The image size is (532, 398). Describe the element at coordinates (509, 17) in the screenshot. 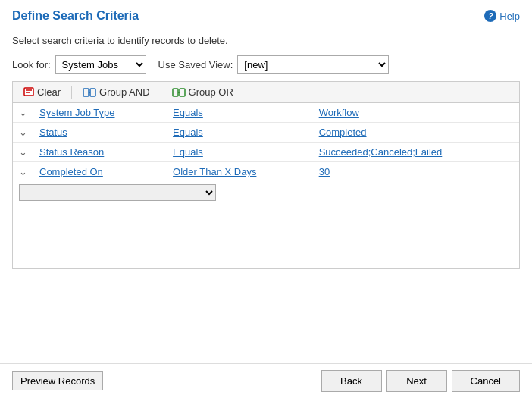

I see `help-label: Help` at that location.